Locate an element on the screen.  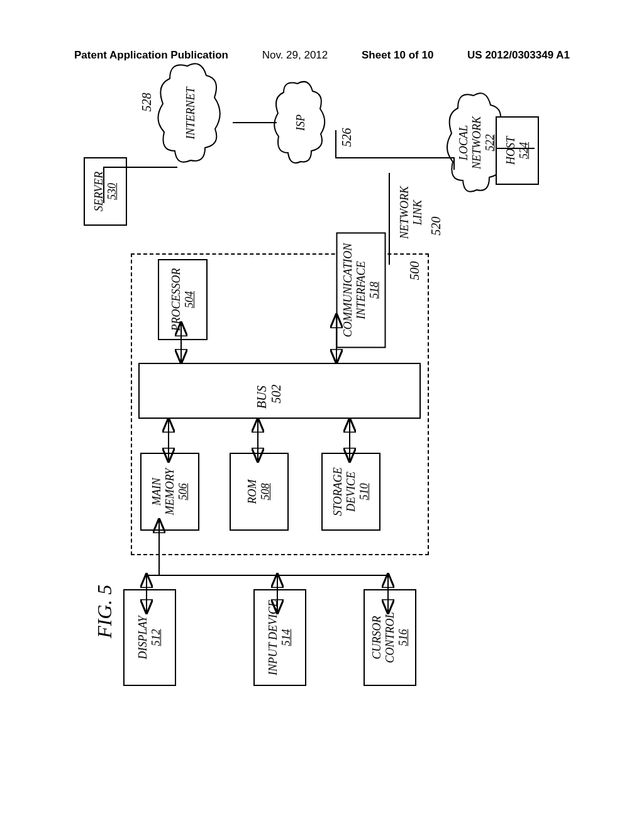
main-memory-box: MAIN MEMORY 506 is located at coordinates (170, 492).